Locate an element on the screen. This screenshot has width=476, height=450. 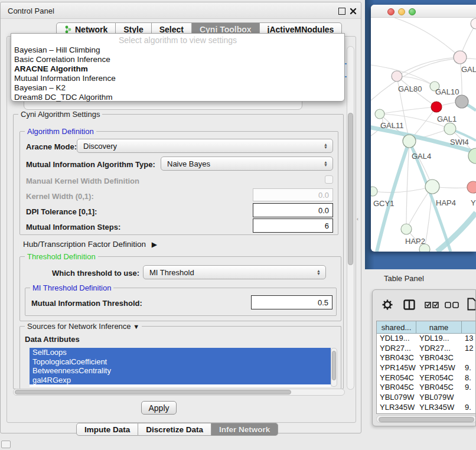
dropdown-item: Mutual Information Inference is located at coordinates (178, 79).